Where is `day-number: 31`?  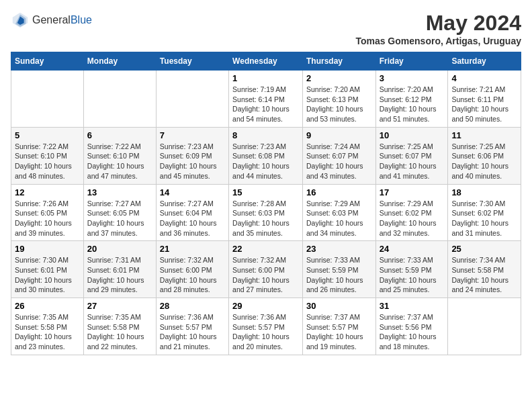 day-number: 31 is located at coordinates (412, 306).